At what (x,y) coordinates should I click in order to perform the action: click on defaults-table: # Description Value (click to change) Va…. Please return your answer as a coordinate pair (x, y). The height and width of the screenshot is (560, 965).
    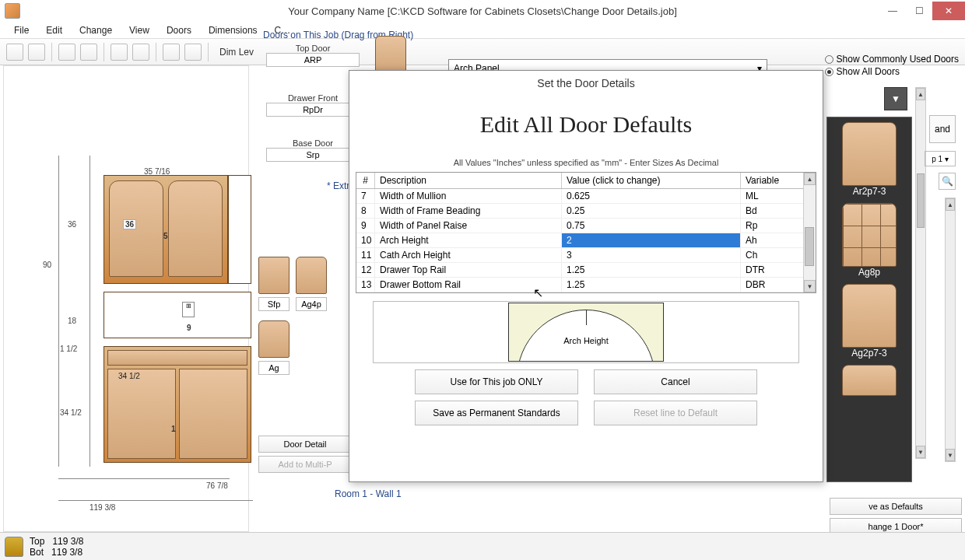
    Looking at the image, I should click on (586, 233).